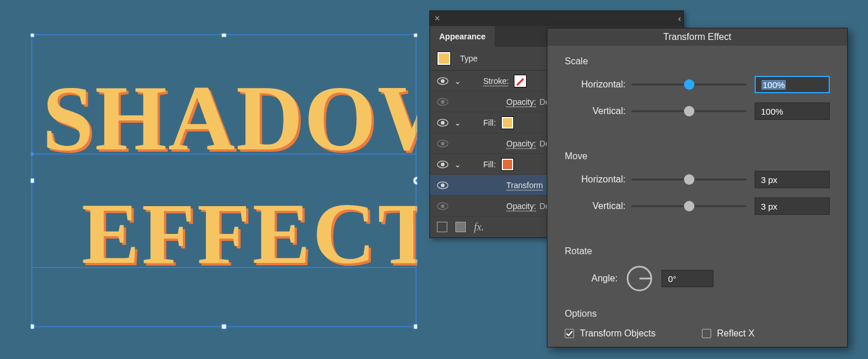 The image size is (868, 359). What do you see at coordinates (697, 314) in the screenshot?
I see `options-label: Options` at bounding box center [697, 314].